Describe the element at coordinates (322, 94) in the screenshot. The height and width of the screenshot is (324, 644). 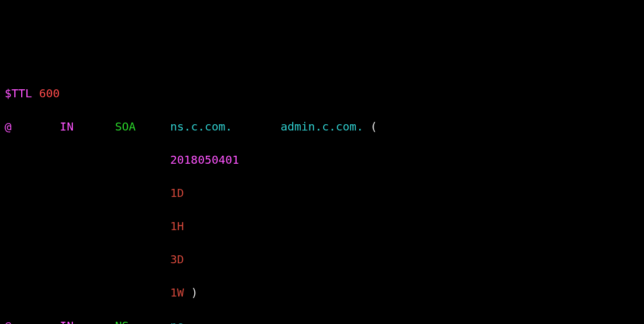
I see `ttl-line: $TTL 600` at that location.